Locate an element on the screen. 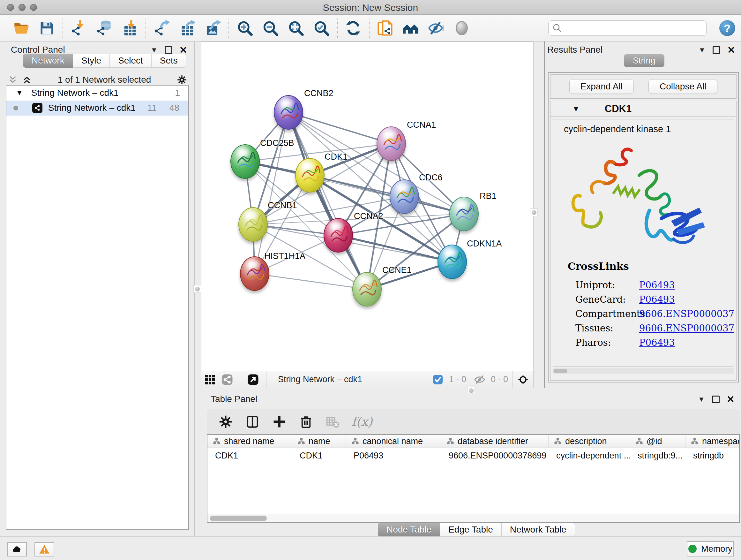 This screenshot has height=560, width=741. table-settings-gear-icon is located at coordinates (226, 422).